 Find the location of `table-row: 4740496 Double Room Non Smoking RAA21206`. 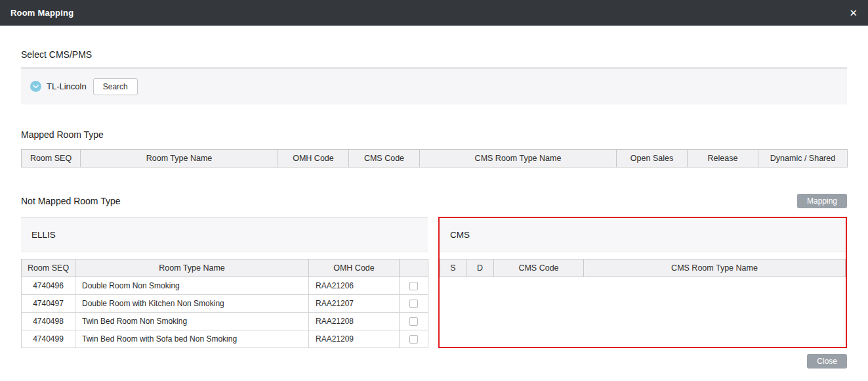

table-row: 4740496 Double Room Non Smoking RAA21206 is located at coordinates (225, 286).